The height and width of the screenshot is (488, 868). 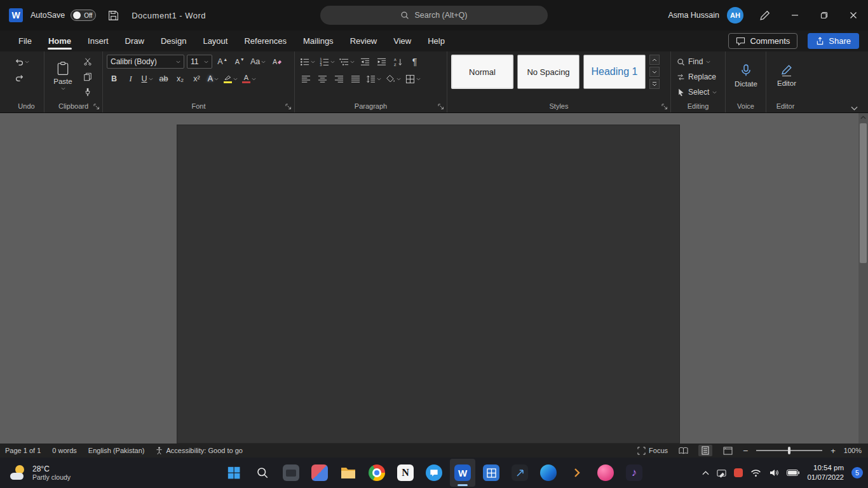 I want to click on pen-tablet-icon, so click(x=722, y=473).